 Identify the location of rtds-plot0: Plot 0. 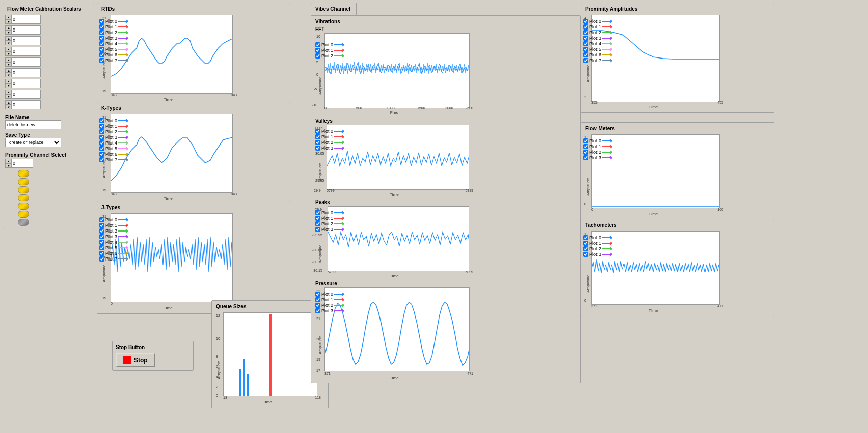
(121, 21).